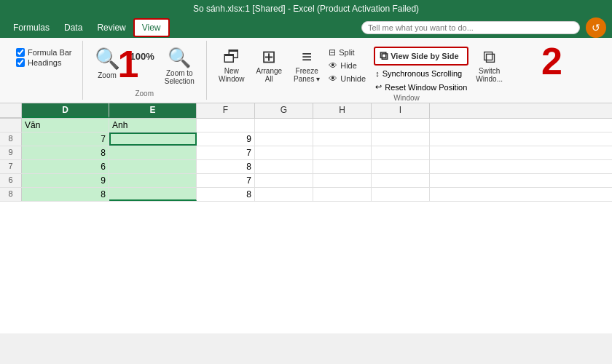 Image resolution: width=612 pixels, height=364 pixels. What do you see at coordinates (44, 70) in the screenshot?
I see `ribbon-show-group: Formula Bar Headings` at bounding box center [44, 70].